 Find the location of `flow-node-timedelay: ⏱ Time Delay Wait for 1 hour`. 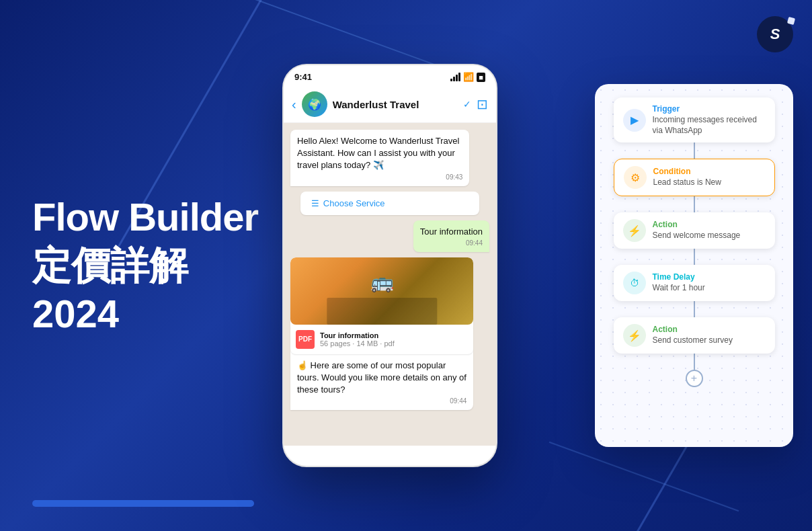

flow-node-timedelay: ⏱ Time Delay Wait for 1 hour is located at coordinates (694, 283).